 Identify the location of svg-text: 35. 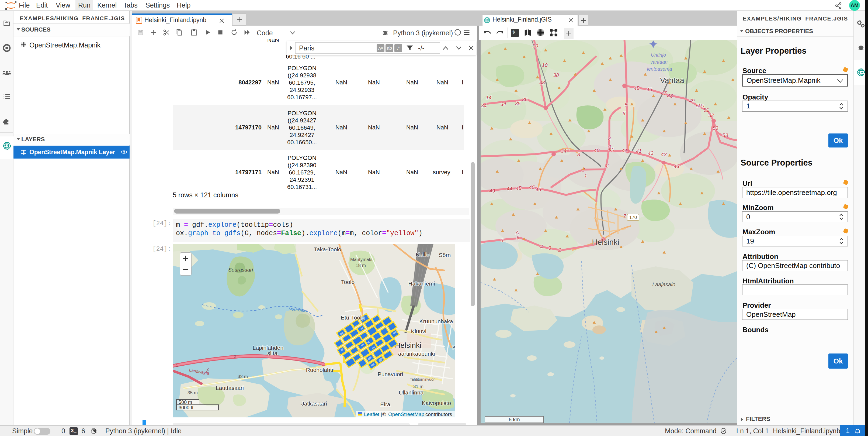
(518, 103).